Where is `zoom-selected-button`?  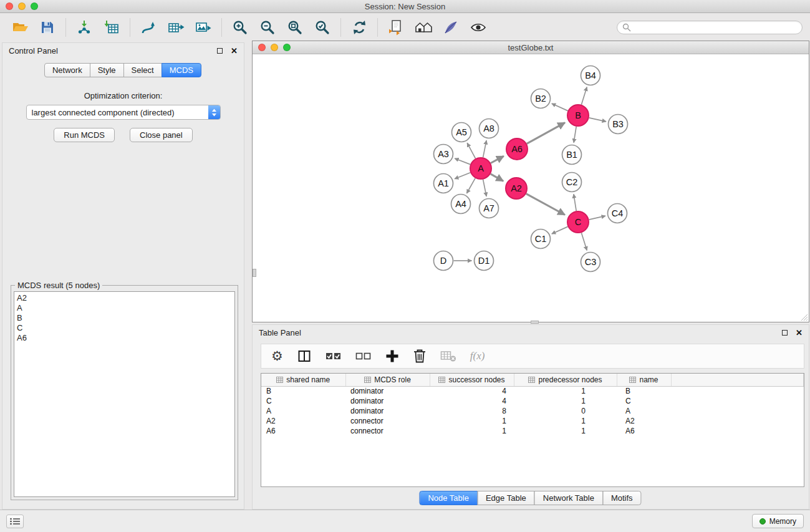 zoom-selected-button is located at coordinates (322, 27).